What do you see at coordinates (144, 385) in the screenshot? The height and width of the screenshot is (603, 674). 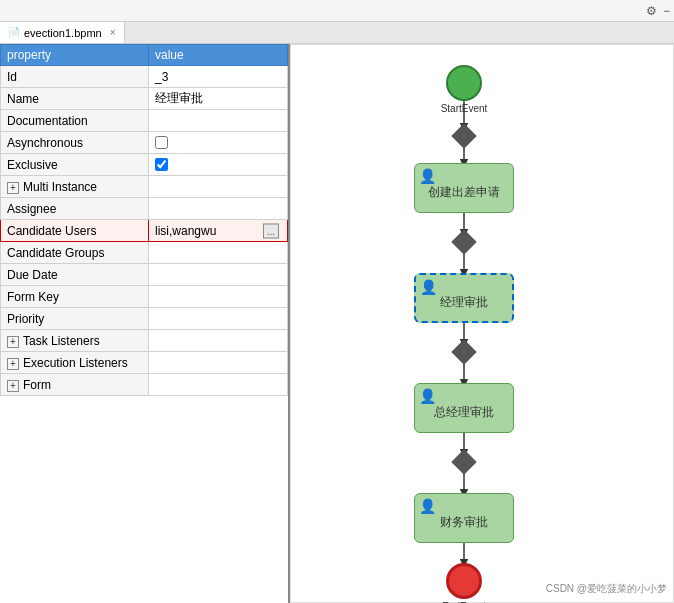 I see `prop-row-form2-row: +Form` at bounding box center [144, 385].